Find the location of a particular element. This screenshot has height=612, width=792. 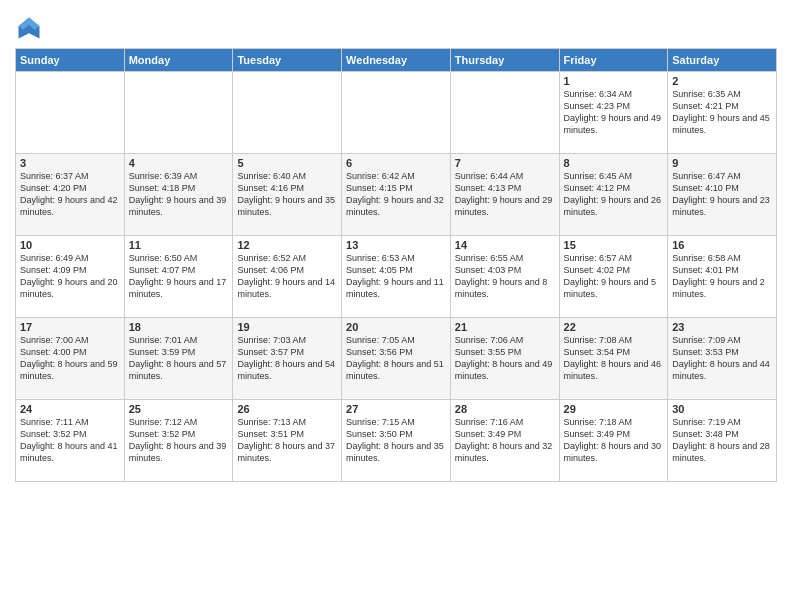

day-info: Sunrise: 7:05 AM Sunset: 3:56 PM Dayligh… is located at coordinates (396, 358).